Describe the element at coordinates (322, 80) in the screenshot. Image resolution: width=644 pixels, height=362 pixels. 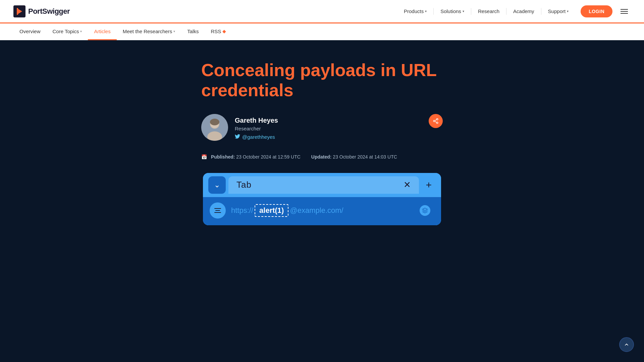
I see `article-title: Concealing payloads in URL credentials` at that location.